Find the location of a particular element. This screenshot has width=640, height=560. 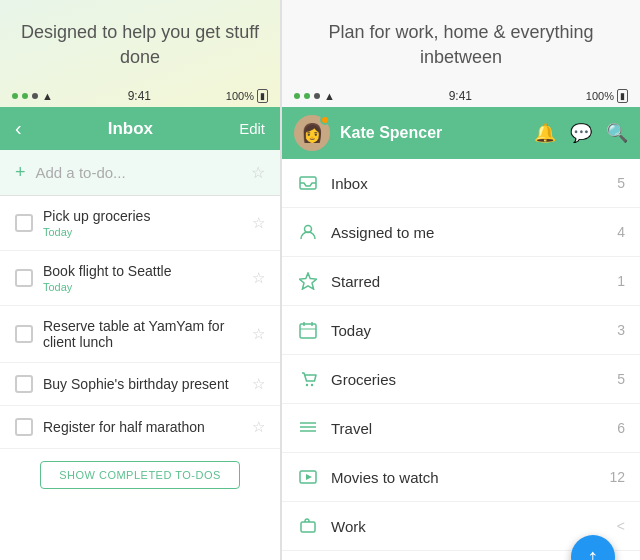

groceries-icon is located at coordinates (308, 379).